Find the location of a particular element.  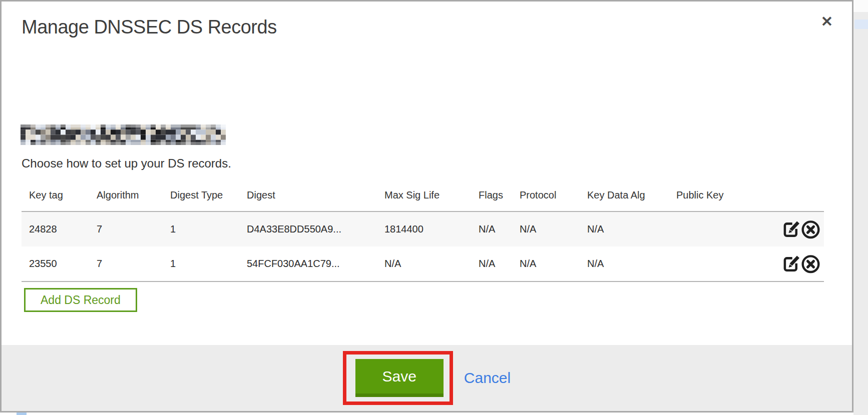

col-header-flags: Flags is located at coordinates (492, 196).